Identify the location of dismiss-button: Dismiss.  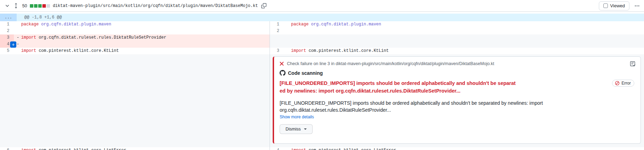
(296, 129).